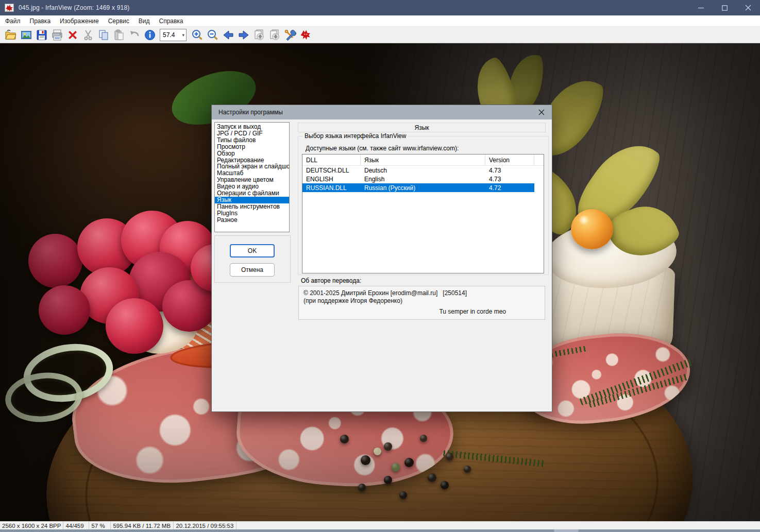 The width and height of the screenshot is (760, 532). I want to click on cancel-button: Отмена, so click(252, 270).